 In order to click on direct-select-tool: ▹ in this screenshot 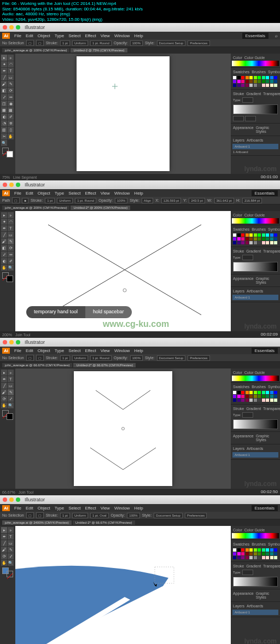, I will do `click(11, 58)`.